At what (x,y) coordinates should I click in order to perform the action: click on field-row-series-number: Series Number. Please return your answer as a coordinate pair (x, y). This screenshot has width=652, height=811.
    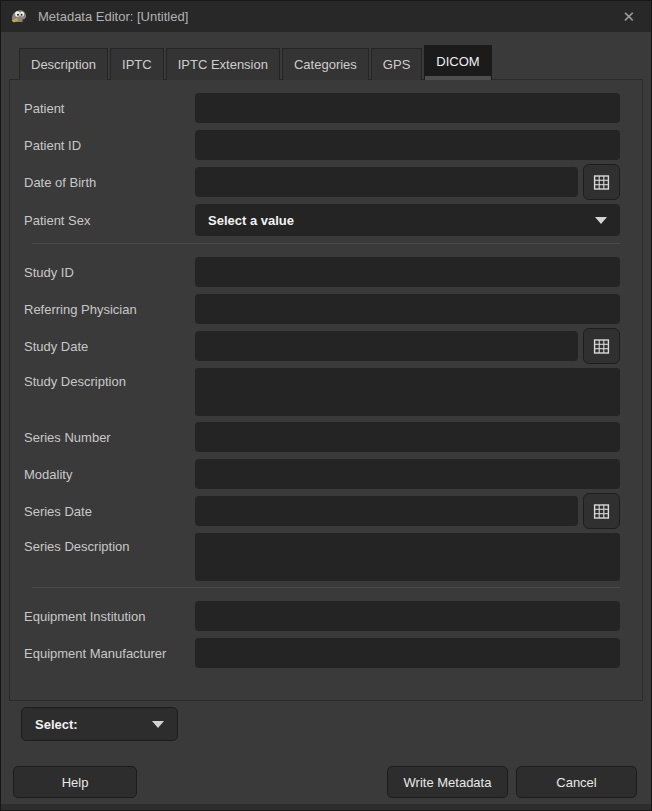
    Looking at the image, I should click on (322, 437).